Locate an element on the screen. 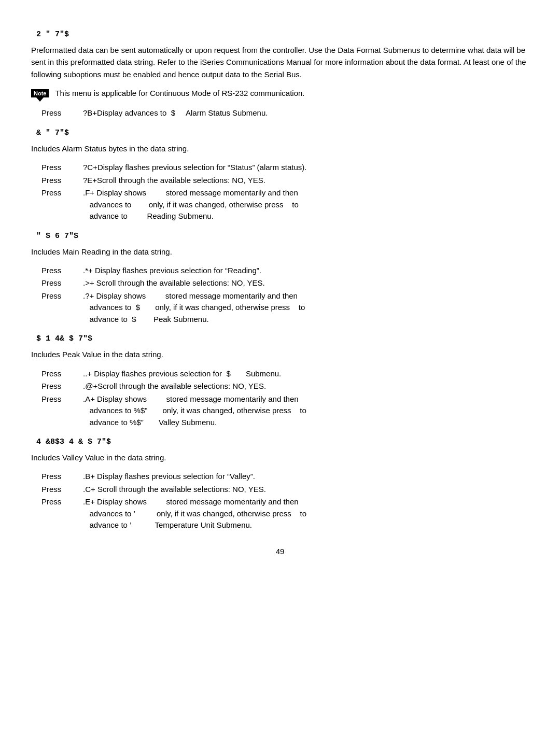  note-label: Note is located at coordinates (40, 93).